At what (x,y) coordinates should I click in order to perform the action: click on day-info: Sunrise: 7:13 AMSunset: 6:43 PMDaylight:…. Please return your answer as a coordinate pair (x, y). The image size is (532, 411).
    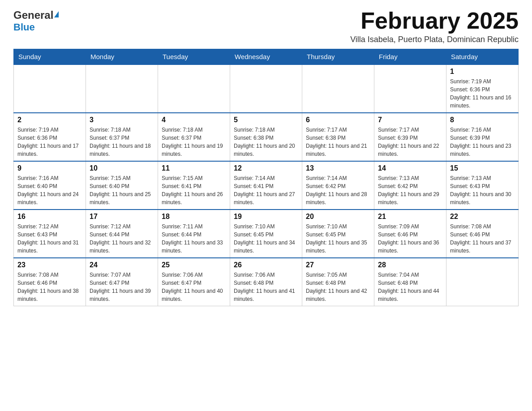
    Looking at the image, I should click on (482, 190).